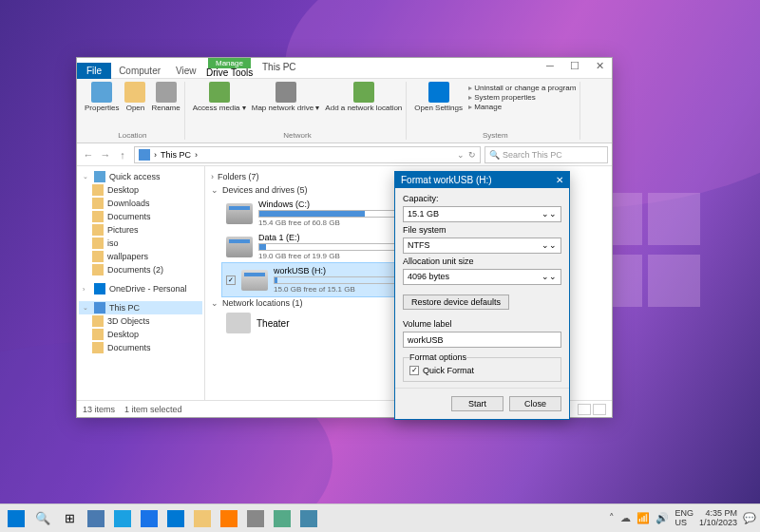  What do you see at coordinates (141, 283) in the screenshot?
I see `navigation-pane: ⌄Quick access Desktop Downloads Document…` at bounding box center [141, 283].